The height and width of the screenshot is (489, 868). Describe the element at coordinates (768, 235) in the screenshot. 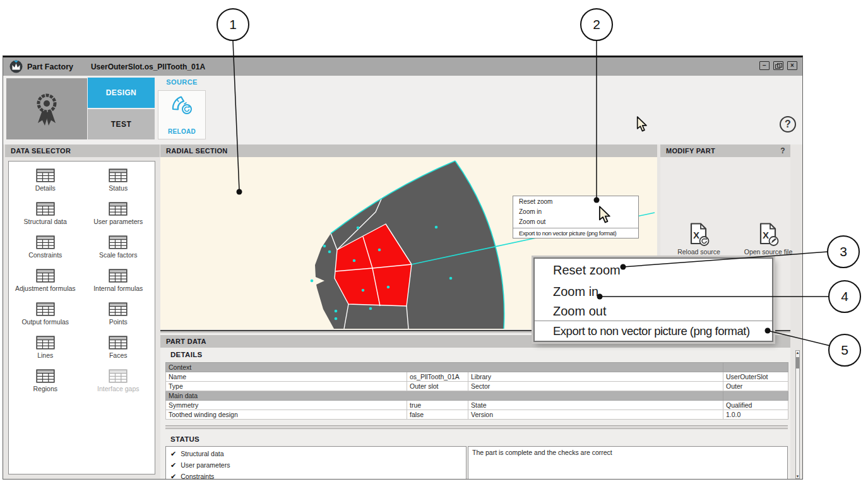

I see `open-source-file-icon: X` at that location.